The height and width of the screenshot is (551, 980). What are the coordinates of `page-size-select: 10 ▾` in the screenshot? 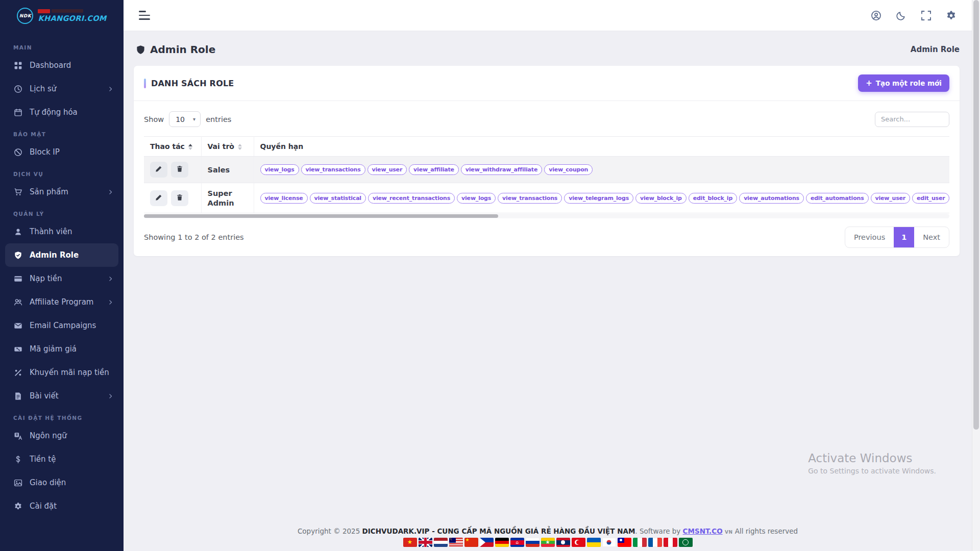 It's located at (185, 119).